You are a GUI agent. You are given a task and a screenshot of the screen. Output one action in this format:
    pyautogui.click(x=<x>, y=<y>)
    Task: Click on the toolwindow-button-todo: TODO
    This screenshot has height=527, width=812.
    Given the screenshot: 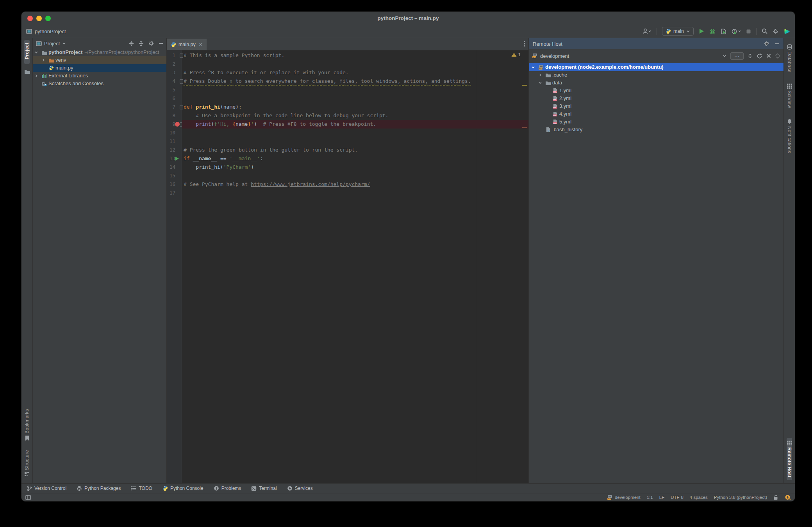 What is the action you would take?
    pyautogui.click(x=141, y=488)
    